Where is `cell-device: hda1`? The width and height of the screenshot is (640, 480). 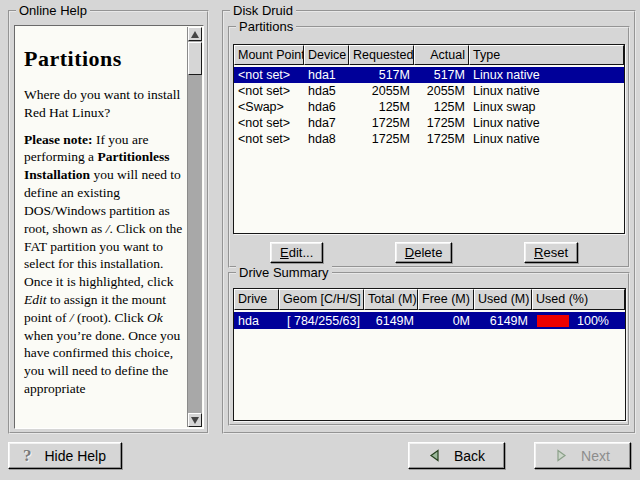 cell-device: hda1 is located at coordinates (326, 75).